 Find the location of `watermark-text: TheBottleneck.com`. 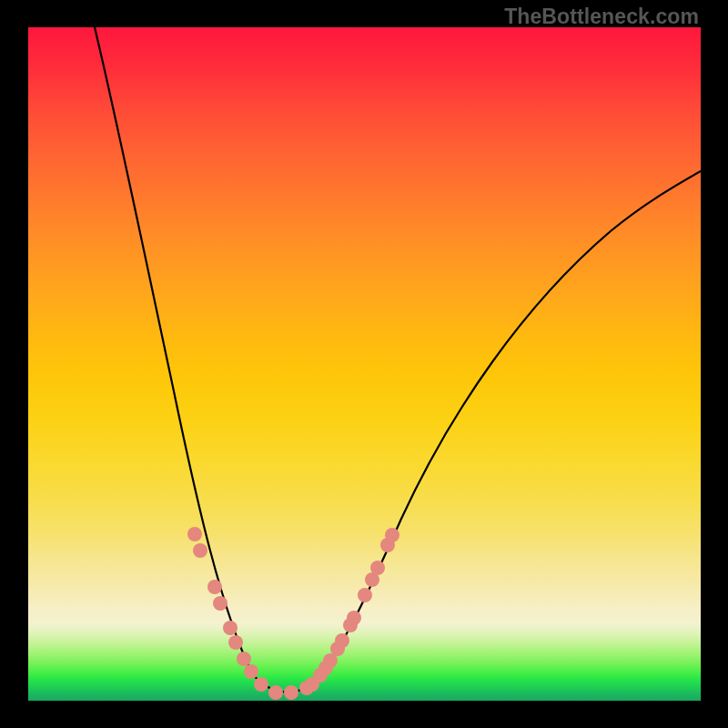

watermark-text: TheBottleneck.com is located at coordinates (602, 16).